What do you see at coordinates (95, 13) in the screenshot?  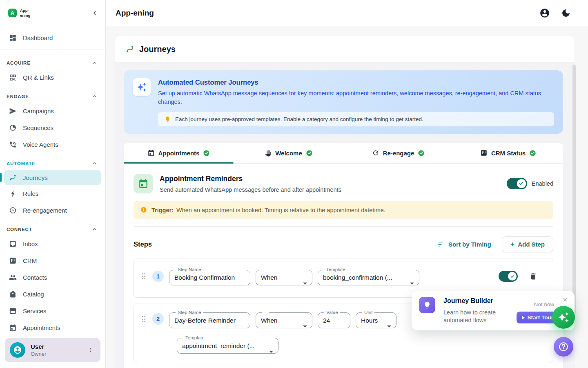 I see `collapse-sidebar-icon` at bounding box center [95, 13].